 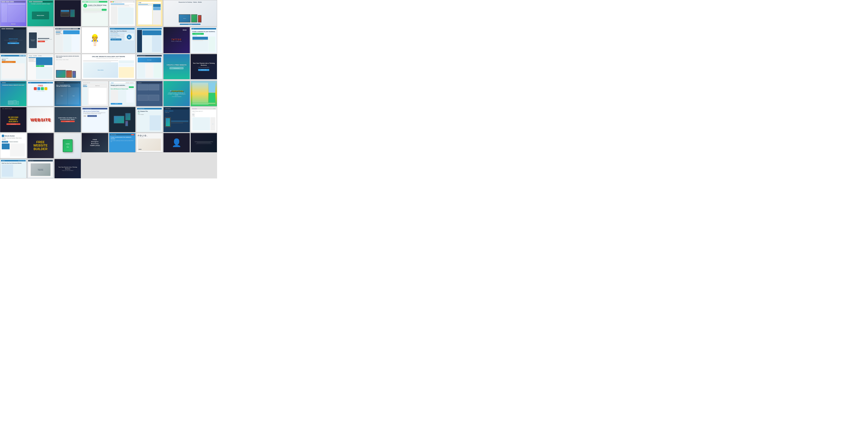 What do you see at coordinates (40, 86) in the screenshot?
I see `ucoz-free-label: FREE` at bounding box center [40, 86].